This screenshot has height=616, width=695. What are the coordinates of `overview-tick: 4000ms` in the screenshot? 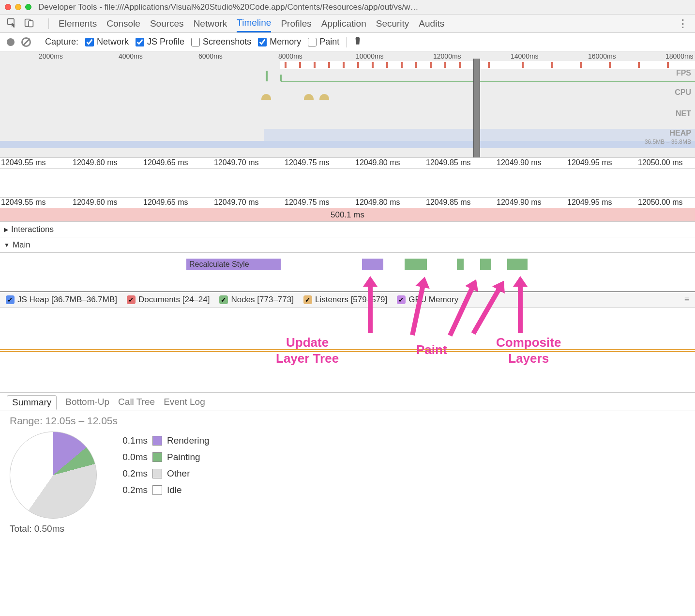 It's located at (131, 56).